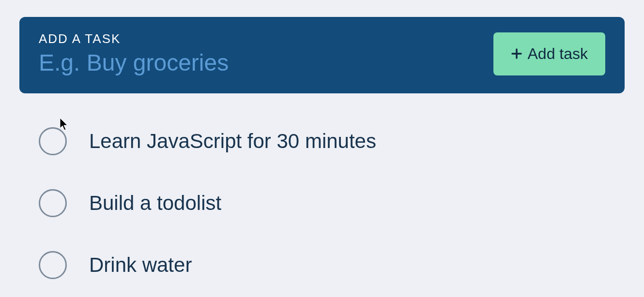  Describe the element at coordinates (332, 203) in the screenshot. I see `task-item: Build a todolist` at that location.